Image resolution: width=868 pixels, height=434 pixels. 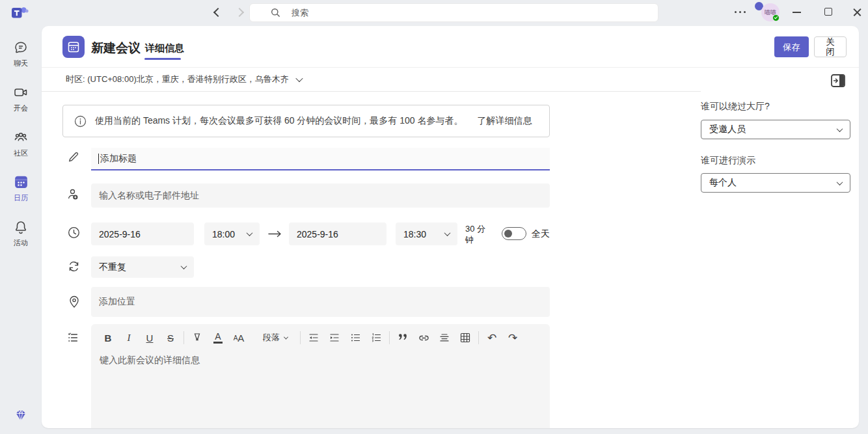 I want to click on start-time-dropdown: 18:00, so click(x=232, y=234).